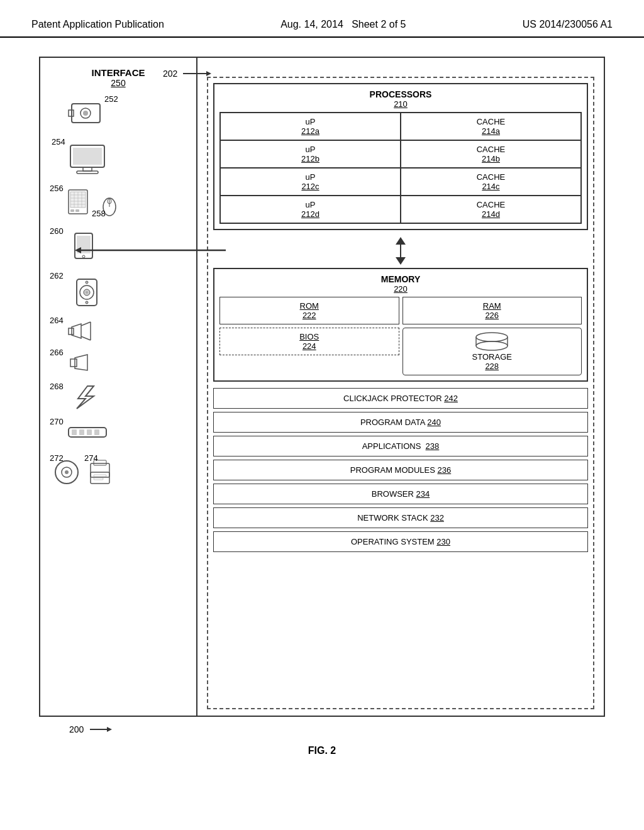  Describe the element at coordinates (322, 19) in the screenshot. I see `page-header: Patent Application Publication Aug. 14, …` at that location.